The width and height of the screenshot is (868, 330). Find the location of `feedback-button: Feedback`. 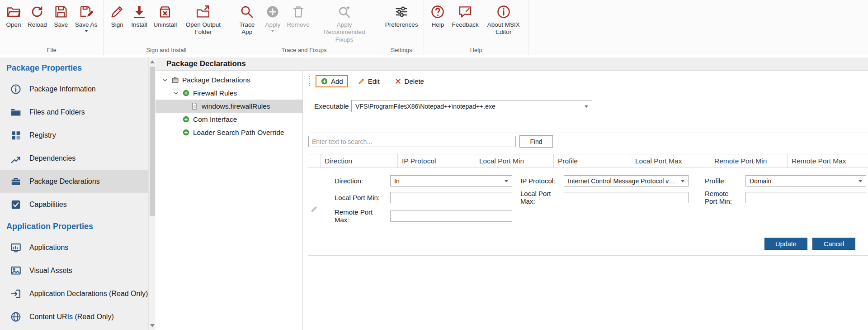

feedback-button: Feedback is located at coordinates (465, 14).